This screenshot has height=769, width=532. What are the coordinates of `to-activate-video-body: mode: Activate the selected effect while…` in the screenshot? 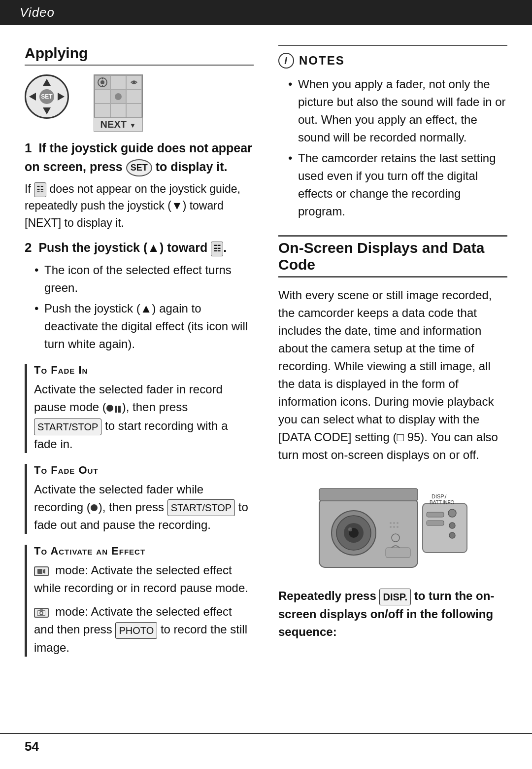 It's located at (144, 579).